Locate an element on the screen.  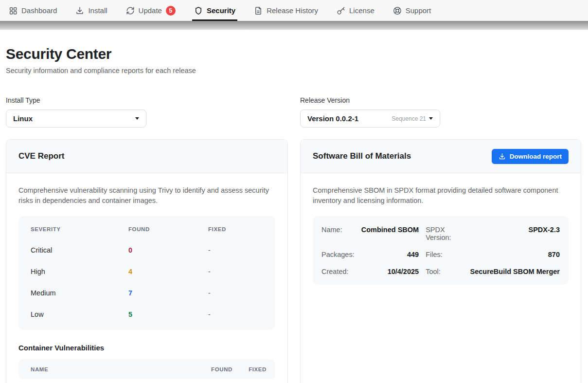
detail-value-created: 10/4/2025 is located at coordinates (390, 272).